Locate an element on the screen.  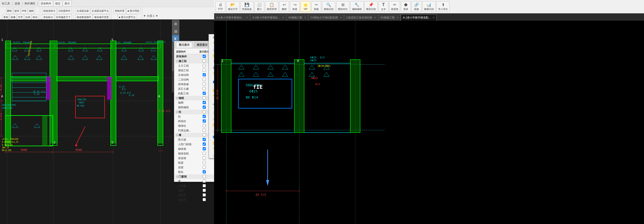
chk-mep is located at coordinates (204, 93).